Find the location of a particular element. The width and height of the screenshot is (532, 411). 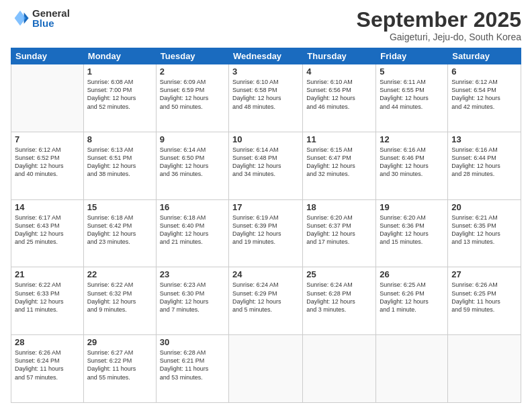

day-number: 27 is located at coordinates (484, 274).